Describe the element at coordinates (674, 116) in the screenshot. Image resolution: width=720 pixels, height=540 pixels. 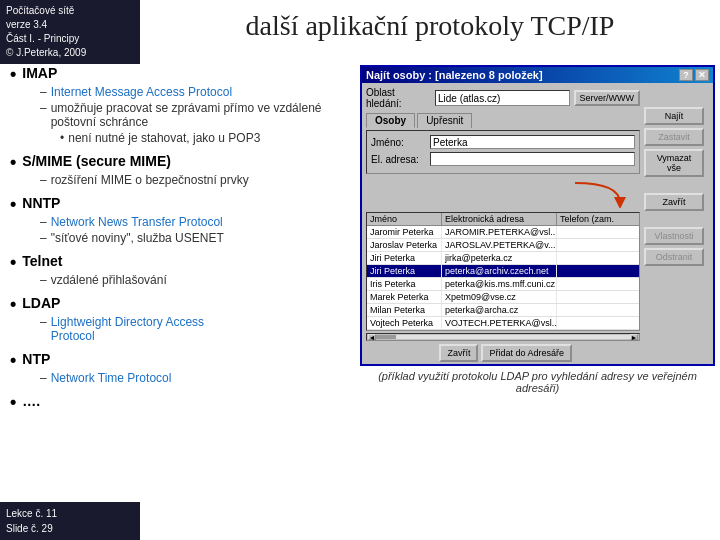
I see `najit-button: Najít` at that location.